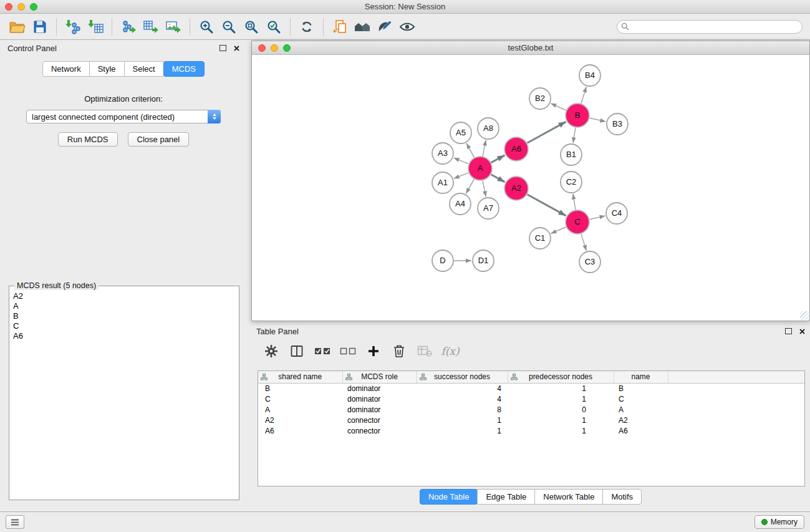  Describe the element at coordinates (301, 399) in the screenshot. I see `cell-shared-name: C` at that location.